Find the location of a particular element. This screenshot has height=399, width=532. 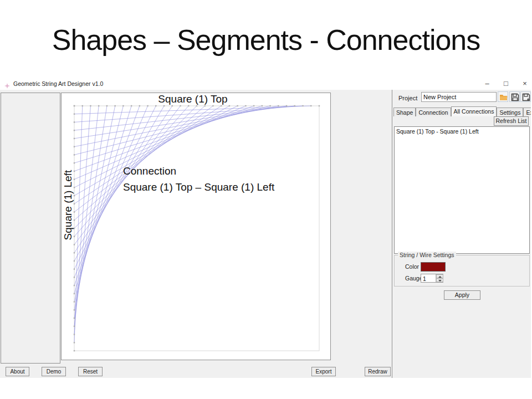

slide-title: Shapes – Segments - Connections is located at coordinates (266, 40).